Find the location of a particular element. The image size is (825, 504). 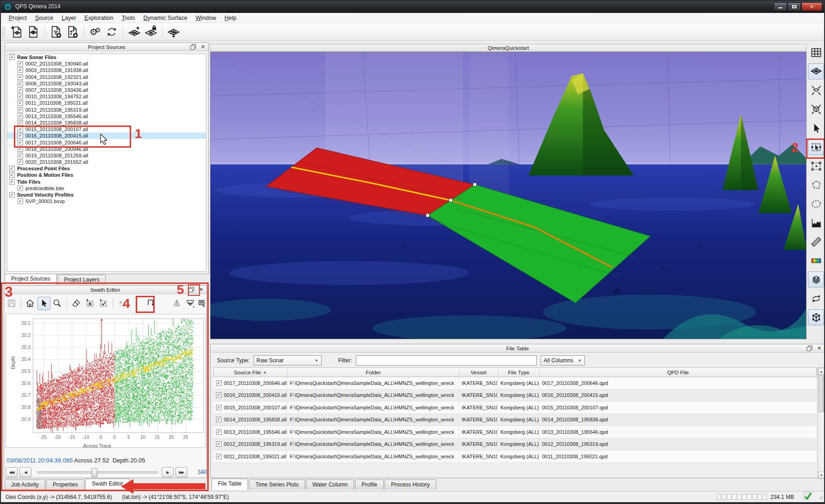

tree-item: 0018_20110308_200946.all is located at coordinates (107, 149).